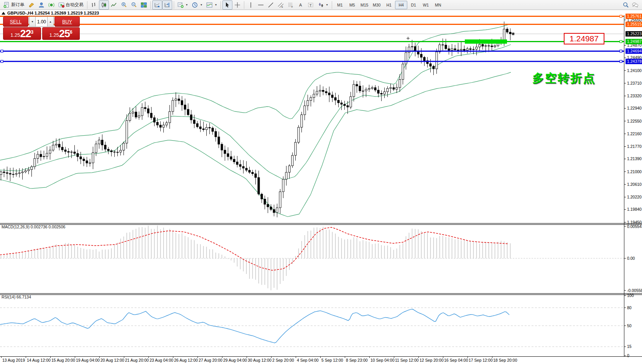 The width and height of the screenshot is (642, 364). I want to click on volume-stepper: ▼ 1.00 ▲, so click(41, 21).